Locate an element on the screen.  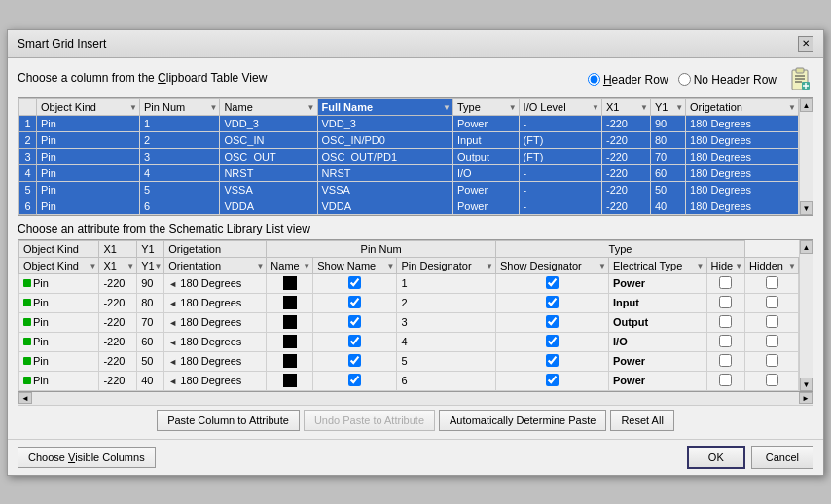
row-num: 6 is located at coordinates (28, 206).